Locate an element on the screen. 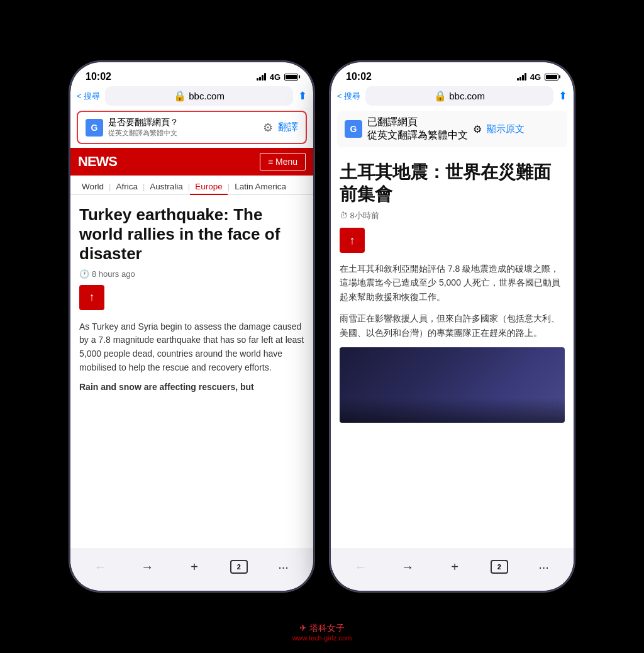  address-row-left: < 搜尋 🔒 bbc.com ⬆ is located at coordinates (192, 97).